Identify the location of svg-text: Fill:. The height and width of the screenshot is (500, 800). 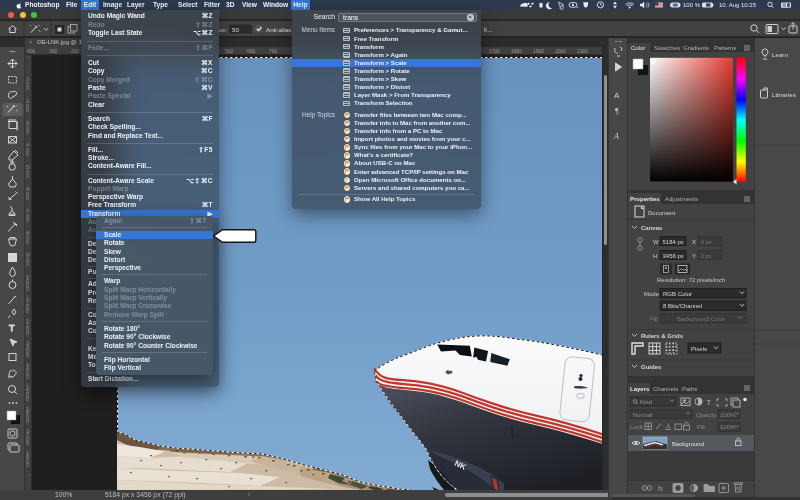
(702, 427).